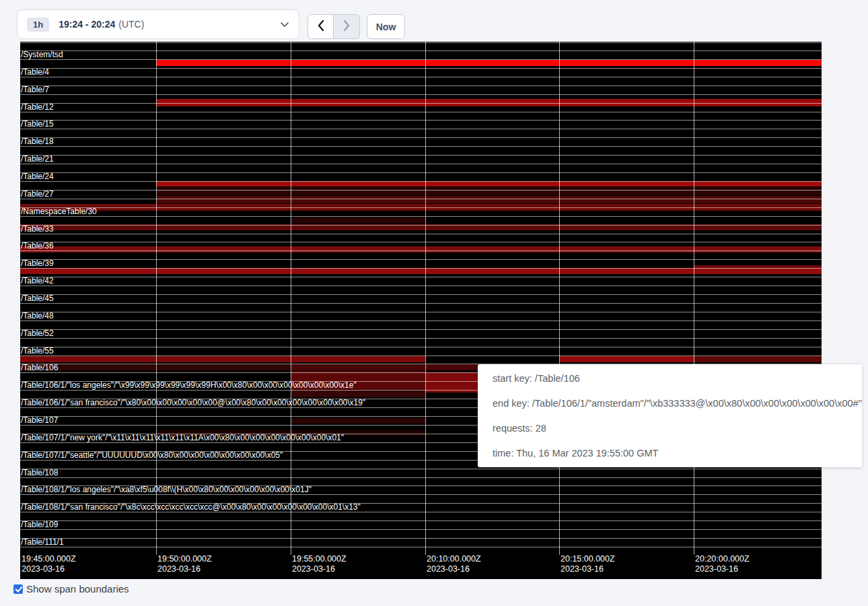  What do you see at coordinates (320, 27) in the screenshot?
I see `prev-time-button` at bounding box center [320, 27].